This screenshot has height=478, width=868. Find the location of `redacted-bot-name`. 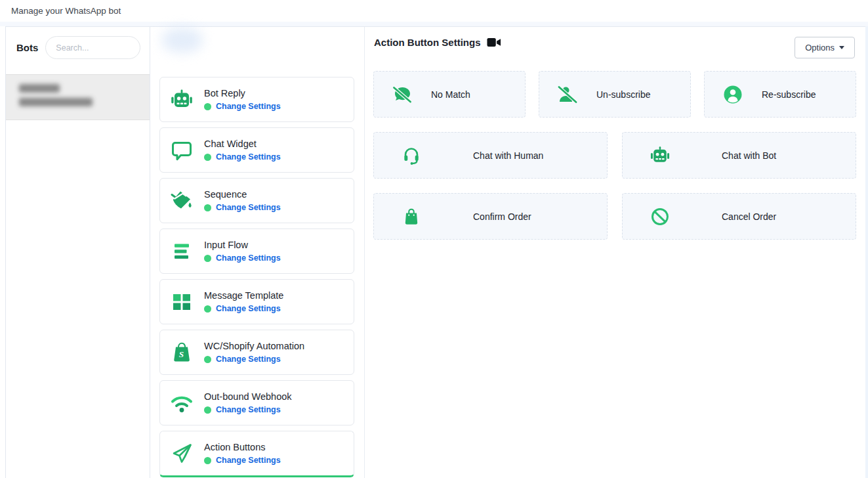

redacted-bot-name is located at coordinates (39, 88).